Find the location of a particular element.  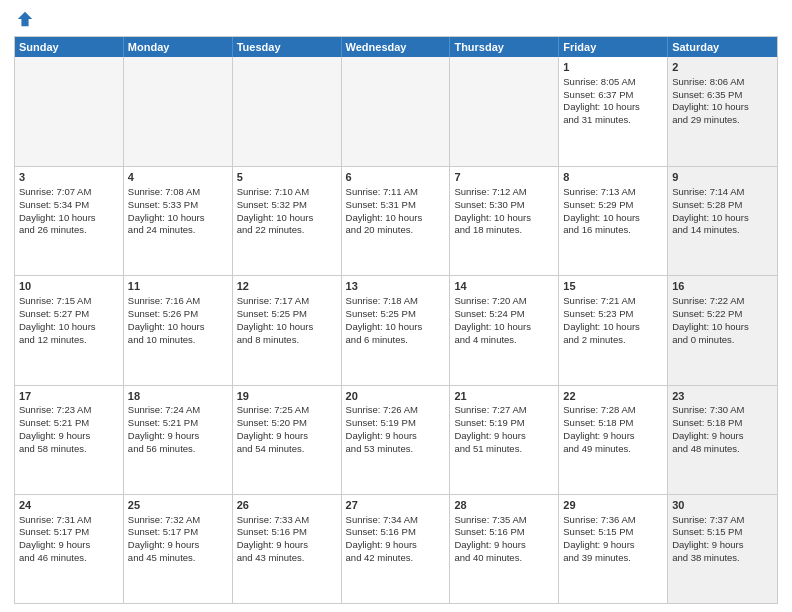

day-number: 15 is located at coordinates (613, 286).